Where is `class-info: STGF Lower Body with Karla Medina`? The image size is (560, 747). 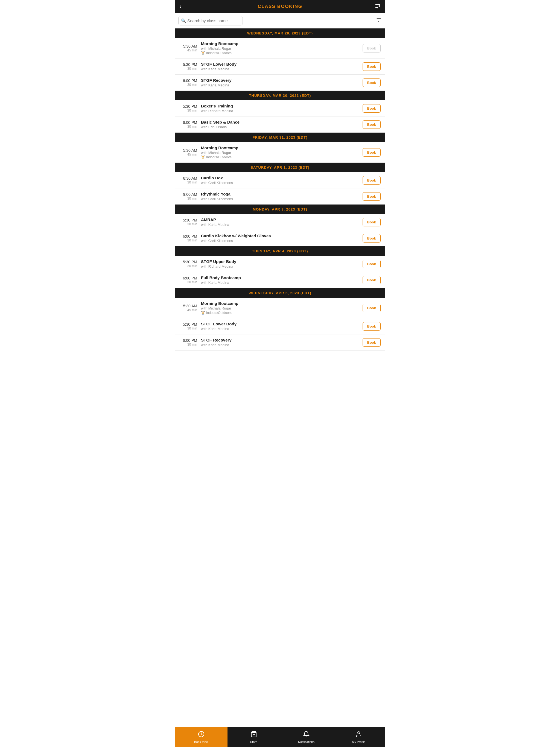
class-info: STGF Lower Body with Karla Medina is located at coordinates (282, 67).